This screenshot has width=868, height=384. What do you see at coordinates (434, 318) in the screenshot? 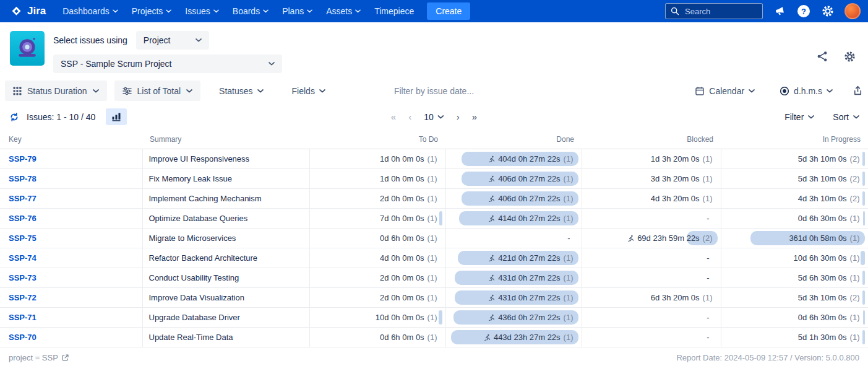
I see `table-row: SSP-71 Upgrade Database Driver 10d 0h 0m…` at bounding box center [434, 318].